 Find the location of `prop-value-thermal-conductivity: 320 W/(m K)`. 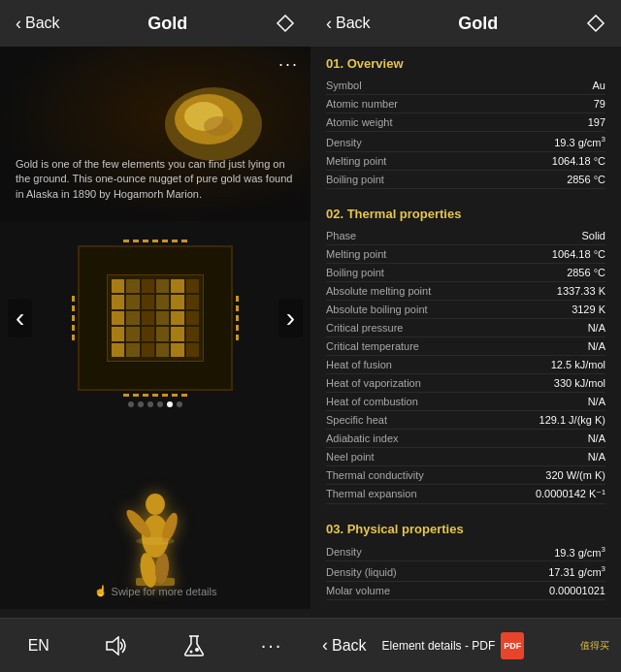

prop-value-thermal-conductivity: 320 W/(m K) is located at coordinates (575, 475).